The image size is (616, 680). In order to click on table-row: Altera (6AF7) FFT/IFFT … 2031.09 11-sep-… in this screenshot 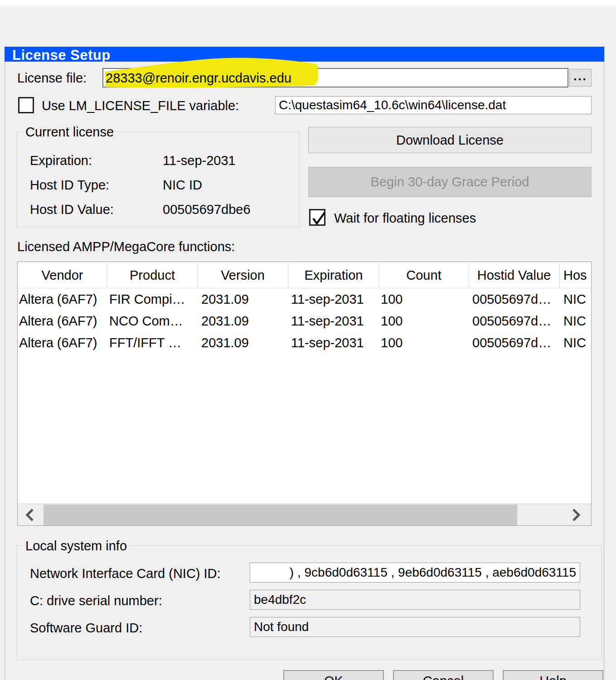, I will do `click(305, 343)`.